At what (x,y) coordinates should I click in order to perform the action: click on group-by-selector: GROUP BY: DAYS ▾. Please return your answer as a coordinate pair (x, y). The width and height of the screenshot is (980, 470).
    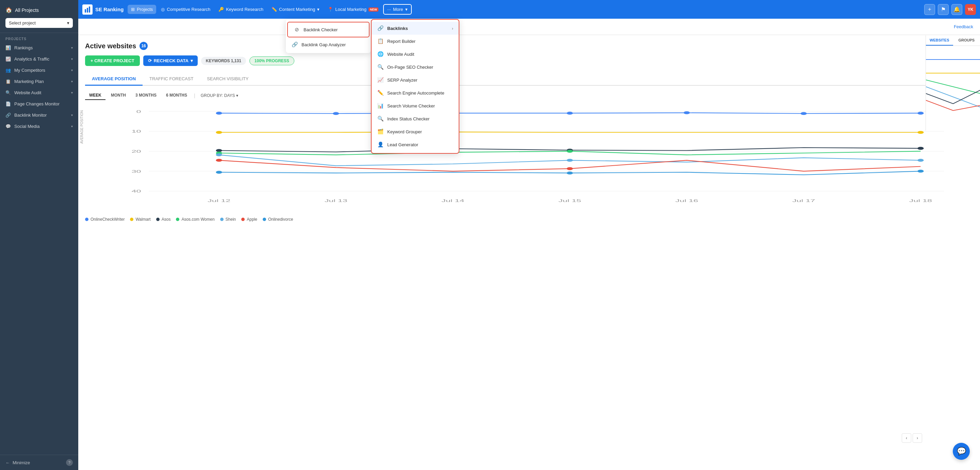
    Looking at the image, I should click on (220, 96).